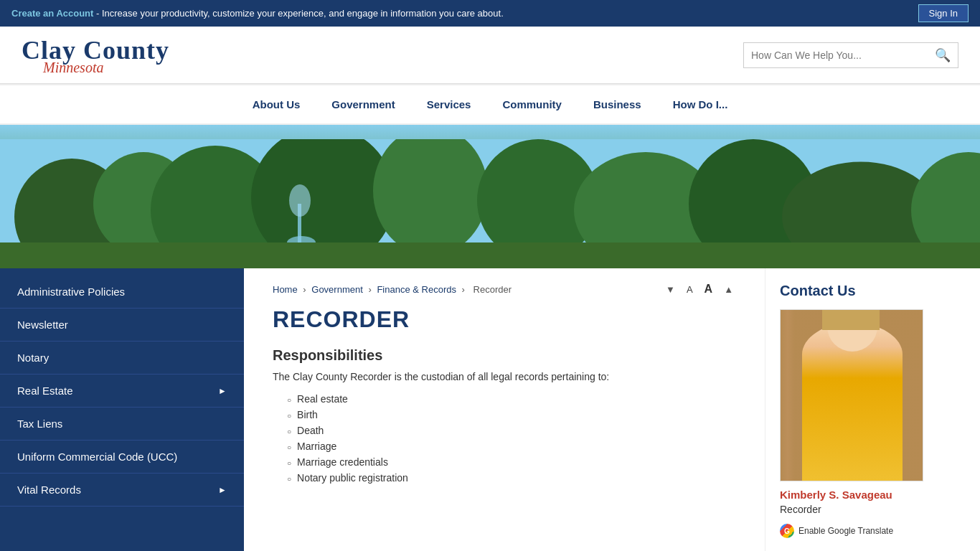 This screenshot has height=551, width=980. What do you see at coordinates (872, 509) in the screenshot?
I see `contact-role: Recorder` at bounding box center [872, 509].